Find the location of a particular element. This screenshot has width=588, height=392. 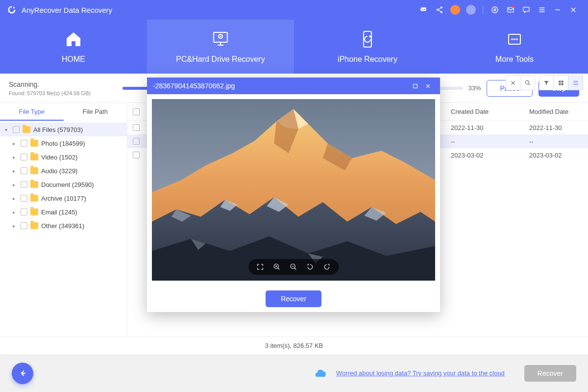

cell-modified: 2023-03-02 is located at coordinates (559, 155).